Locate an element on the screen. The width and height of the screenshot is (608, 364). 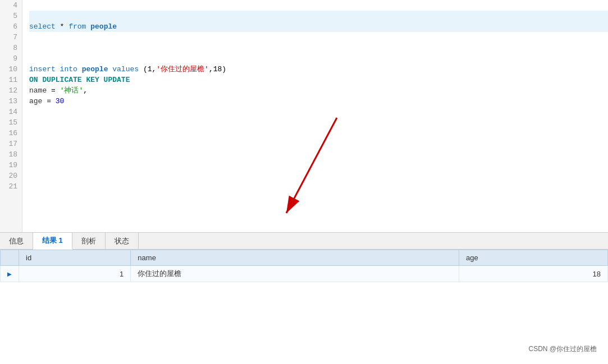
tabs-bar: 信息 结果 1 剖析 状态 is located at coordinates (304, 241).